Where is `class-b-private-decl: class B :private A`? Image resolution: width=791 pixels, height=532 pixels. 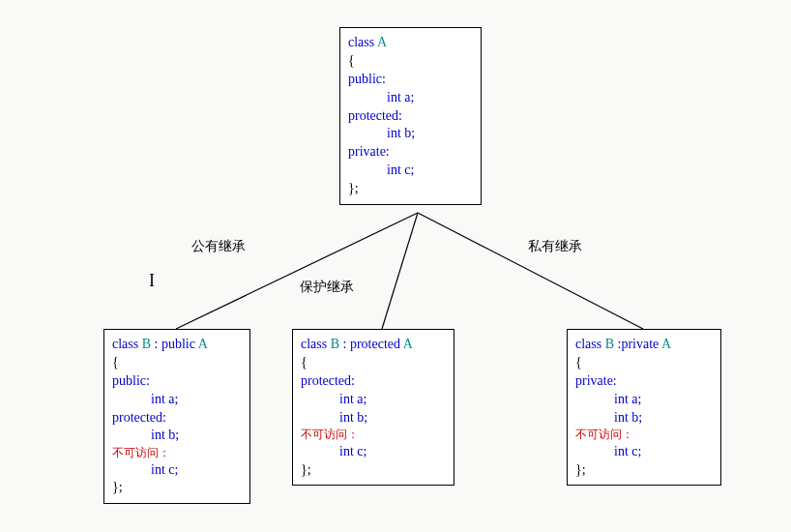
class-b-private-decl: class B :private A is located at coordinates (644, 344).